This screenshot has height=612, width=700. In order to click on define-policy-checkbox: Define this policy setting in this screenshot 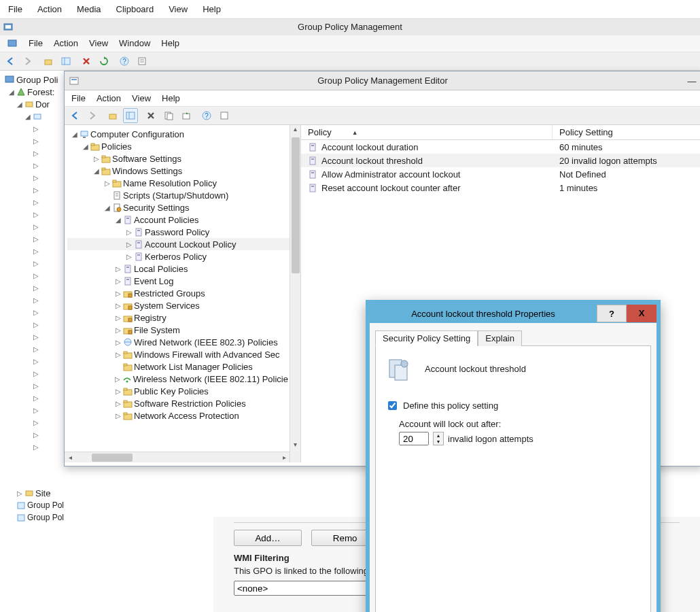, I will do `click(442, 405)`.